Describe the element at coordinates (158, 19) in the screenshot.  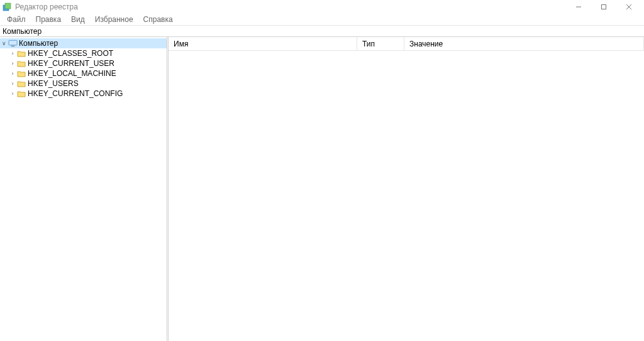
I see `menu-help: Справка` at that location.